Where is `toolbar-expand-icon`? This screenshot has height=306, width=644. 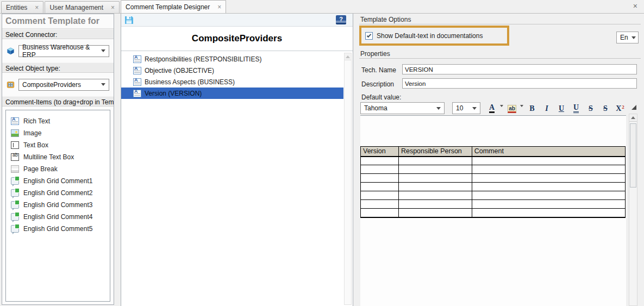 toolbar-expand-icon is located at coordinates (634, 108).